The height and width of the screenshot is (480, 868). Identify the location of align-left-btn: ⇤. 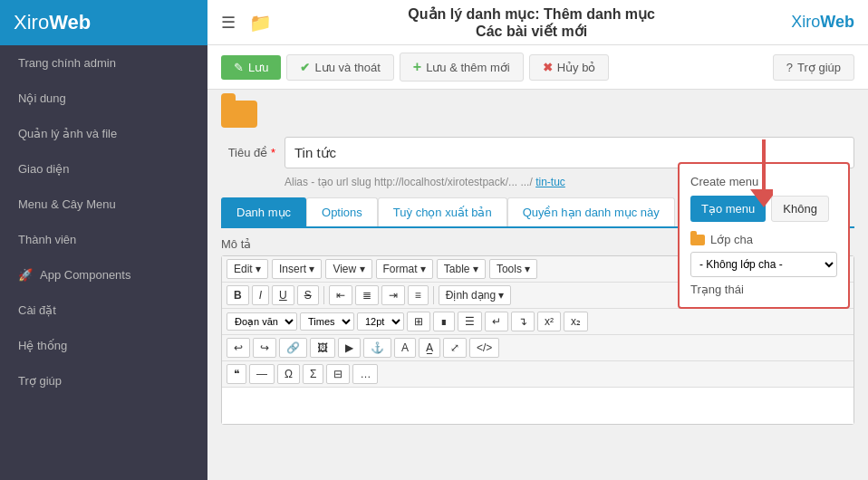
(341, 295).